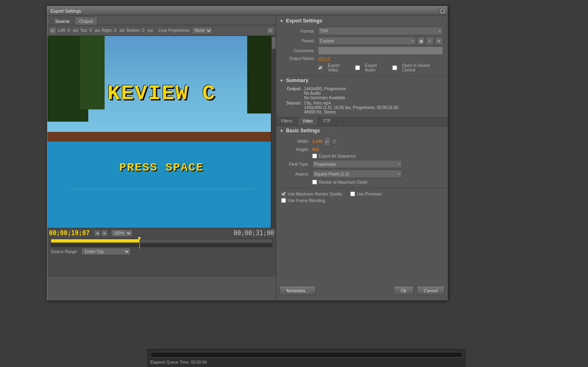 This screenshot has width=588, height=367. What do you see at coordinates (162, 185) in the screenshot?
I see `water-area` at bounding box center [162, 185].